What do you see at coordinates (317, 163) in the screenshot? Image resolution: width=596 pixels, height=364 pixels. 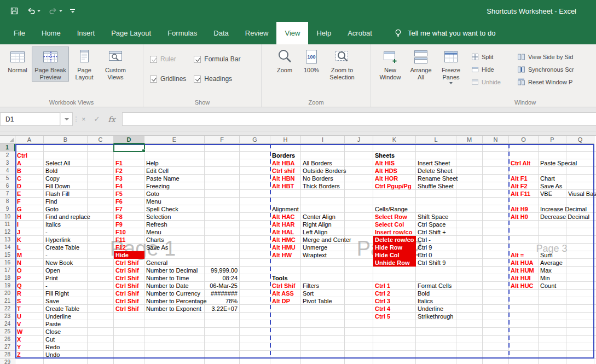 I see `cell-I3: All Borders` at bounding box center [317, 163].